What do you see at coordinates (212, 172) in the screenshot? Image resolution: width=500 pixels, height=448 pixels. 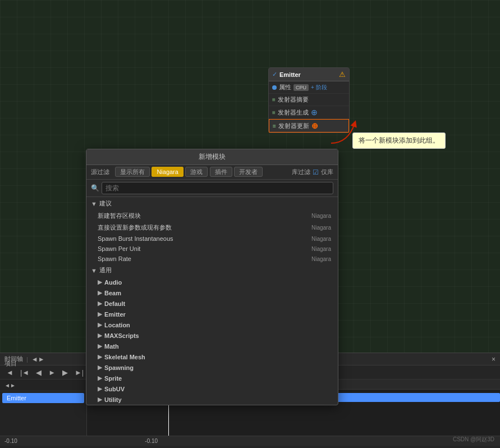 I see `popup-filter-row: 源过滤 显示所有 Niagara 游戏 插件 开发者 库过滤 ☑ 仅库` at bounding box center [212, 172].